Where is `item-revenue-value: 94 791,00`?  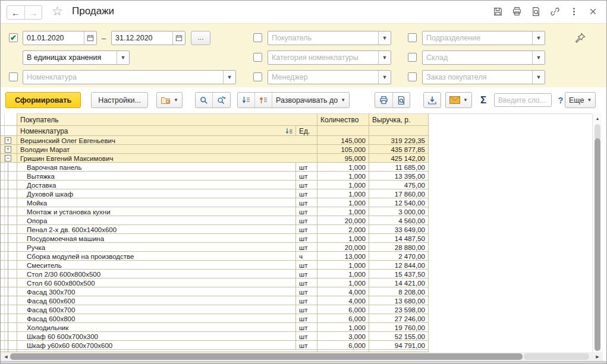 item-revenue-value: 94 791,00 is located at coordinates (399, 346).